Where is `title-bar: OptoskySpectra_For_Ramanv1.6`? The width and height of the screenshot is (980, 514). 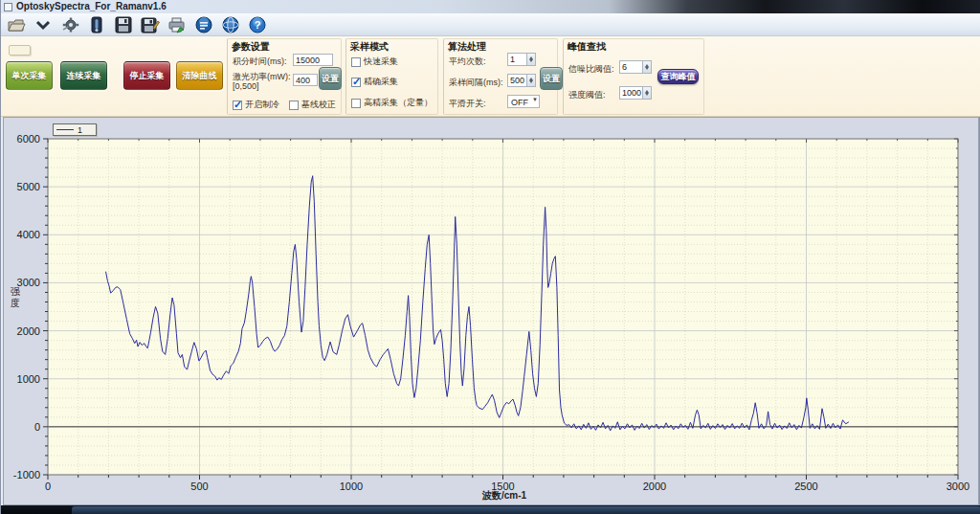
title-bar: OptoskySpectra_For_Ramanv1.6 is located at coordinates (490, 7).